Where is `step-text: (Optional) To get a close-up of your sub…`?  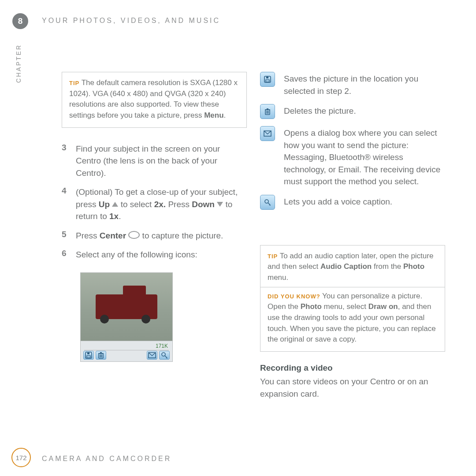 step-text: (Optional) To get a close-up of your sub… is located at coordinates (161, 205).